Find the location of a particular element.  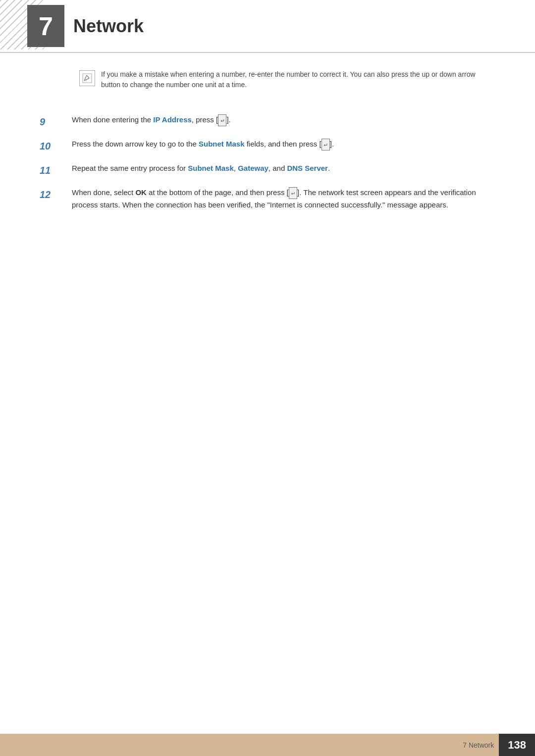

note-box: If you make a mistake when entering a nu… is located at coordinates (287, 80).